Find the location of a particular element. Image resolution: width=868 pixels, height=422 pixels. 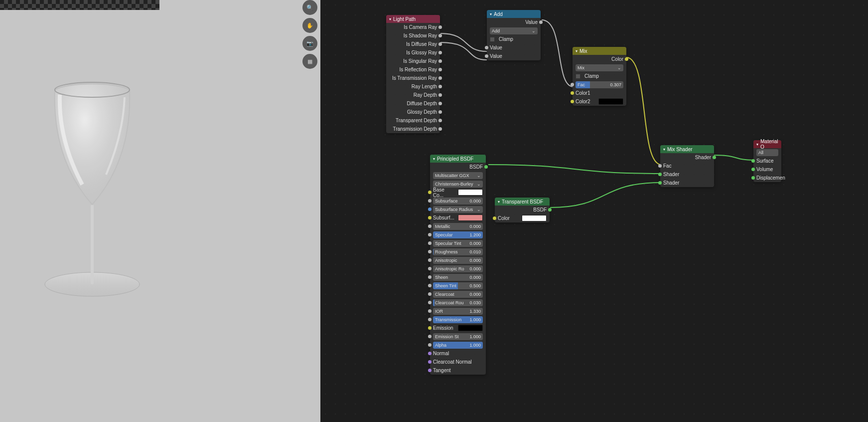

output-label: Is Camera Ray is located at coordinates (421, 27).